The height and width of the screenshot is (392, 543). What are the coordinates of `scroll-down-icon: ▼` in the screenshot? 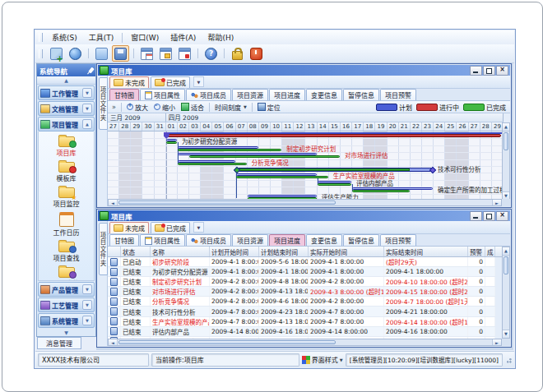 It's located at (506, 334).